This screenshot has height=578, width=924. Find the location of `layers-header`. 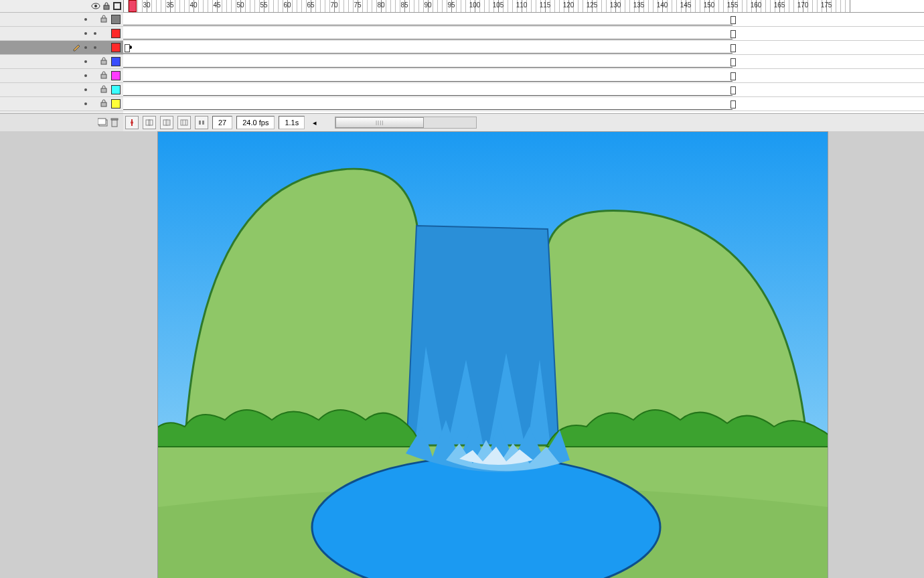

layers-header is located at coordinates (62, 7).